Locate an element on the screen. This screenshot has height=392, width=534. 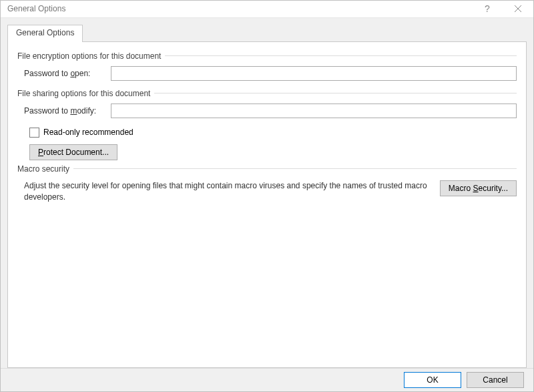
window-title: General Options is located at coordinates (33, 9).